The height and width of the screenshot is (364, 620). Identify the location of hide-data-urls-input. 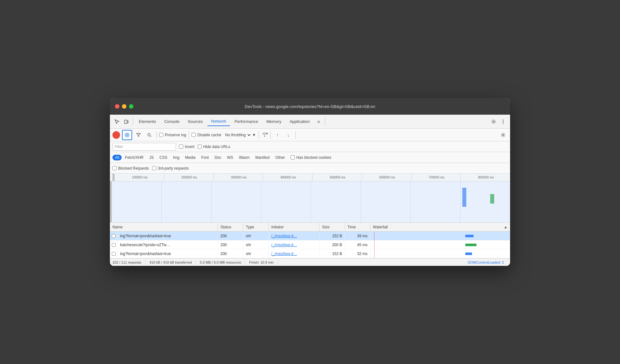
(199, 147).